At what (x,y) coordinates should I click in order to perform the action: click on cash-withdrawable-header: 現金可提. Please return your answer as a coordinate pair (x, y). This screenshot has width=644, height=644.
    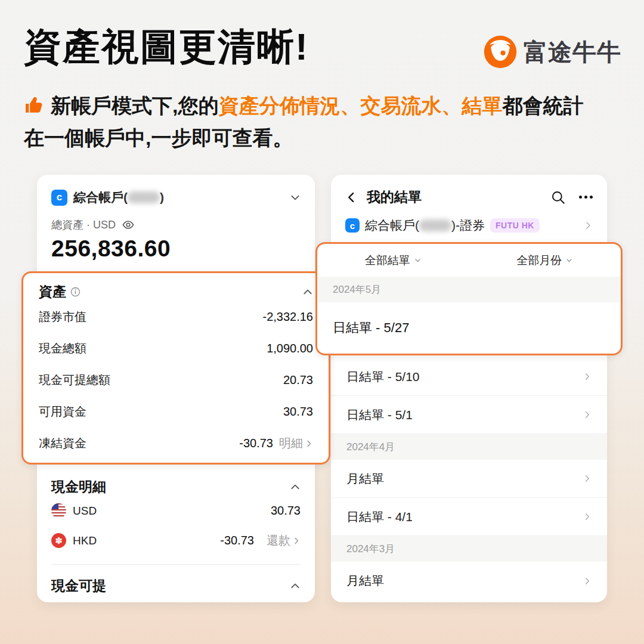
    Looking at the image, I should click on (176, 580).